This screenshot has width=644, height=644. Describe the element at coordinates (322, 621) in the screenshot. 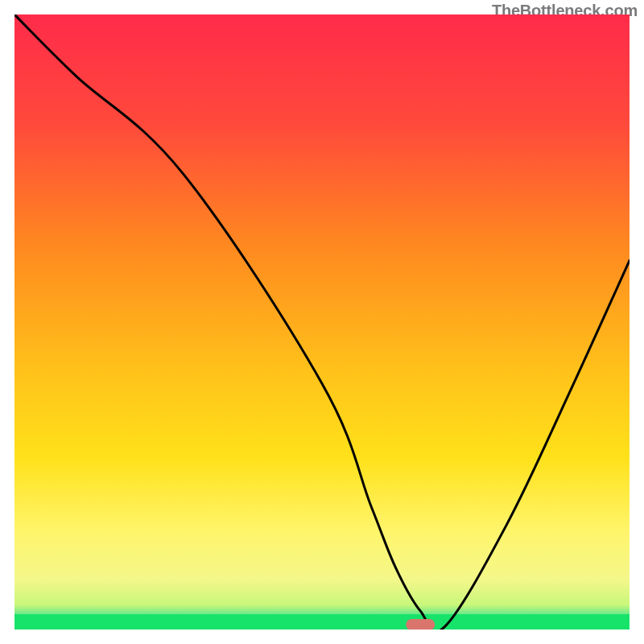

I see `green-band` at that location.